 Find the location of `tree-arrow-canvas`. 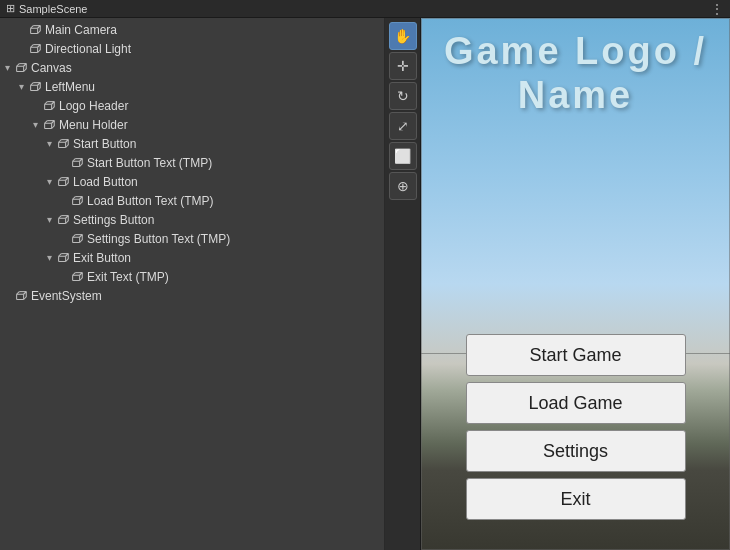

tree-arrow-canvas is located at coordinates (7, 68).